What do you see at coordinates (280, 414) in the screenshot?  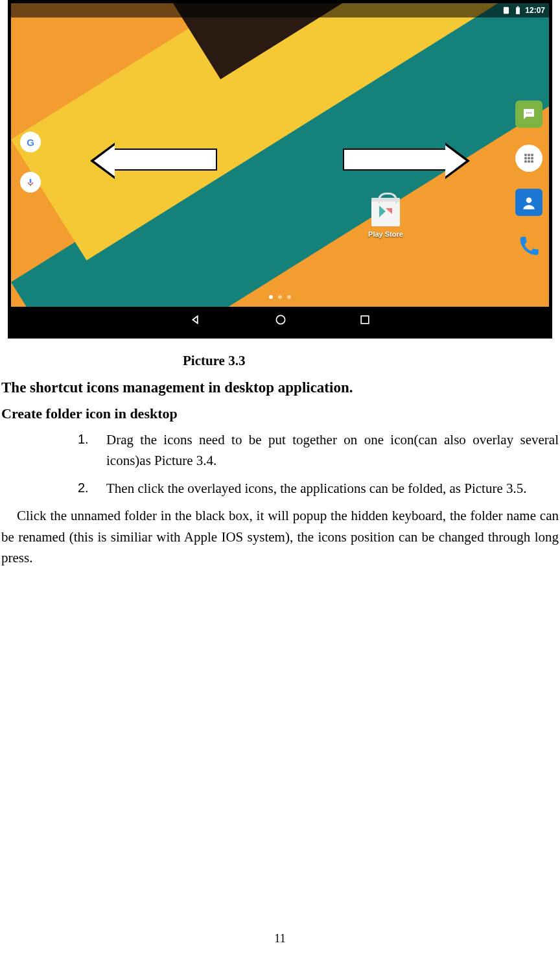 I see `subsection-heading: Create folder icon in desktop` at bounding box center [280, 414].